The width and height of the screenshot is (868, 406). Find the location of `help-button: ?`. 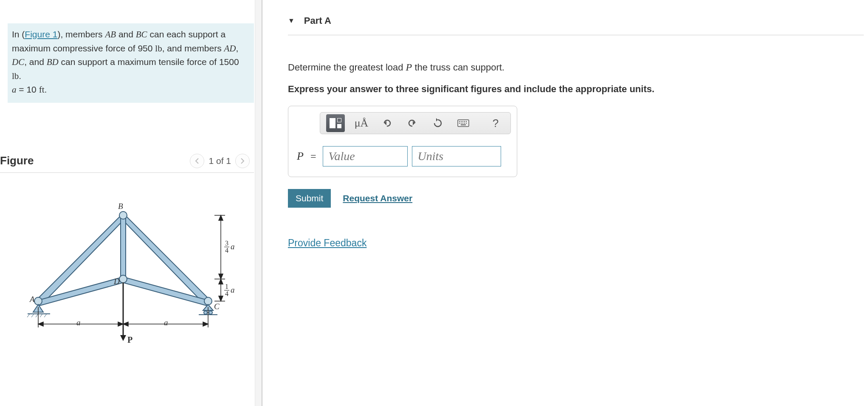

help-button: ? is located at coordinates (496, 123).